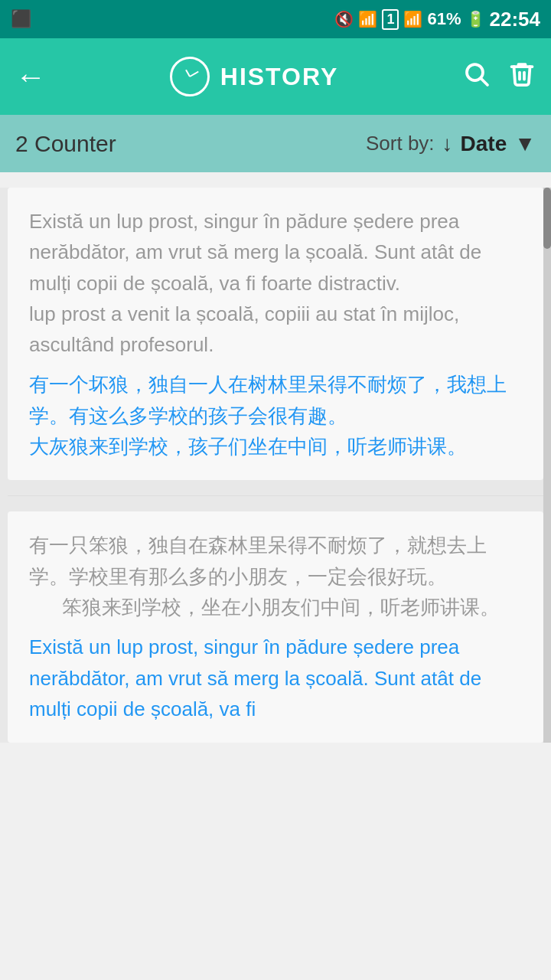 This screenshot has height=980, width=551. Describe the element at coordinates (276, 678) in the screenshot. I see `card-2-chinese-text: Există un lup prost, singur în pădure șe…` at that location.